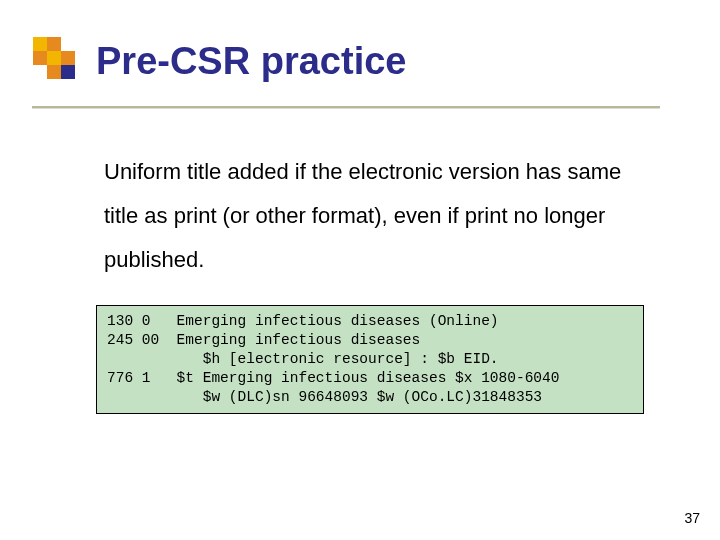 The width and height of the screenshot is (720, 540). I want to click on marc-line: 776 1 $t Emerging infectious diseases $x…, so click(333, 378).